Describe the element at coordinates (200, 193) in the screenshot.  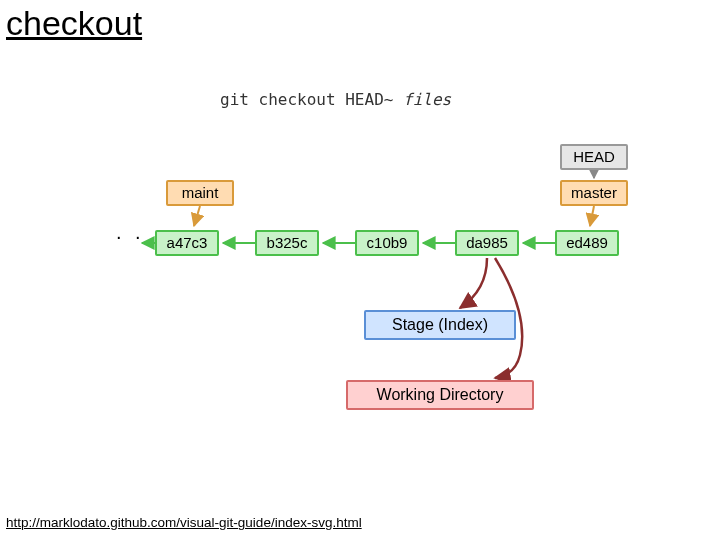
I see `branch-maint: maint` at that location.